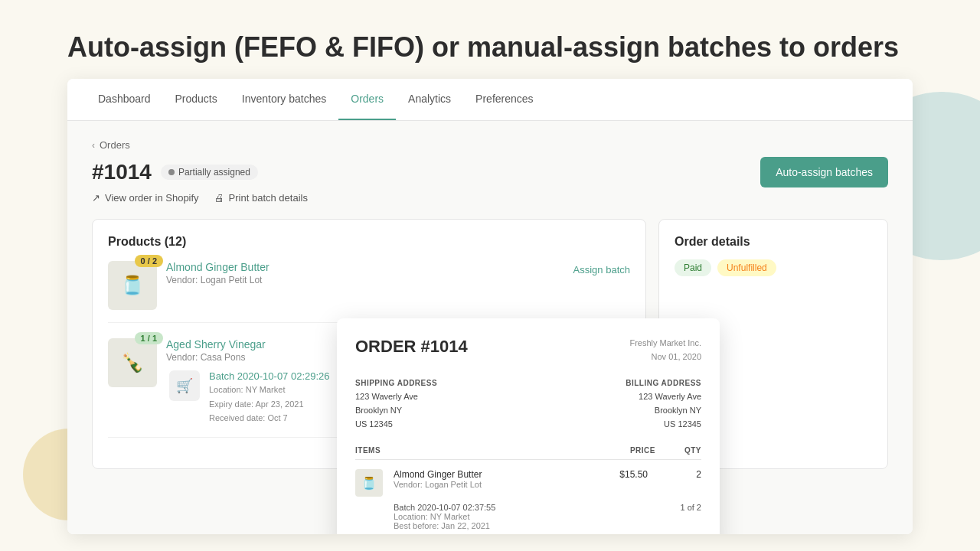 The width and height of the screenshot is (980, 551). What do you see at coordinates (521, 526) in the screenshot?
I see `receipt-batch-best-before: Best before: Jan 22, 2021` at bounding box center [521, 526].